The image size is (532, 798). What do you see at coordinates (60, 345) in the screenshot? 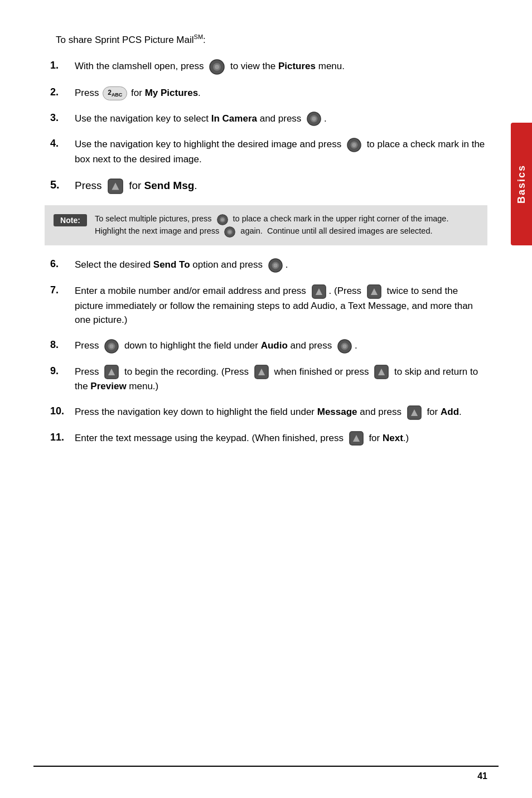
I see `step-8-number: 8.` at bounding box center [60, 345].